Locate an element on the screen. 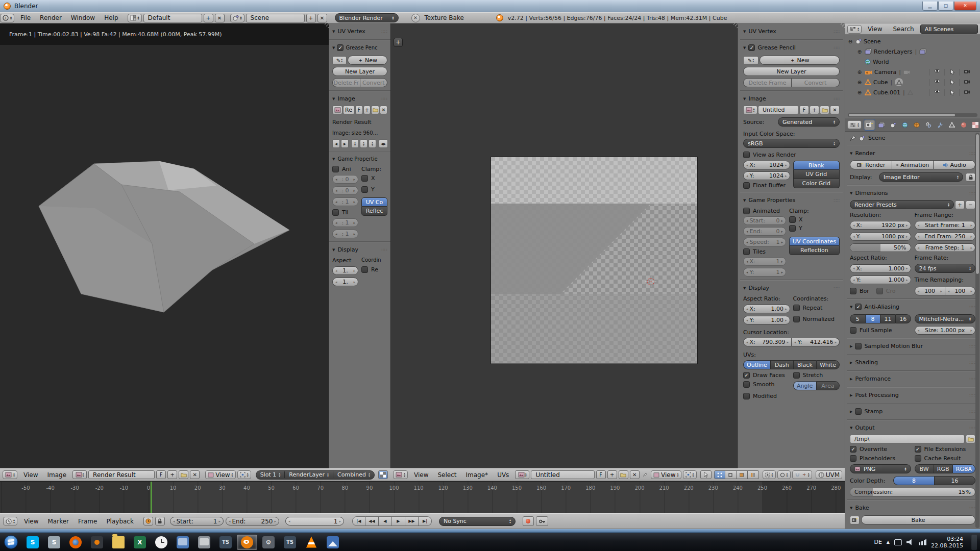 Image resolution: width=980 pixels, height=551 pixels. slider-button: ◂▸ is located at coordinates (383, 144).